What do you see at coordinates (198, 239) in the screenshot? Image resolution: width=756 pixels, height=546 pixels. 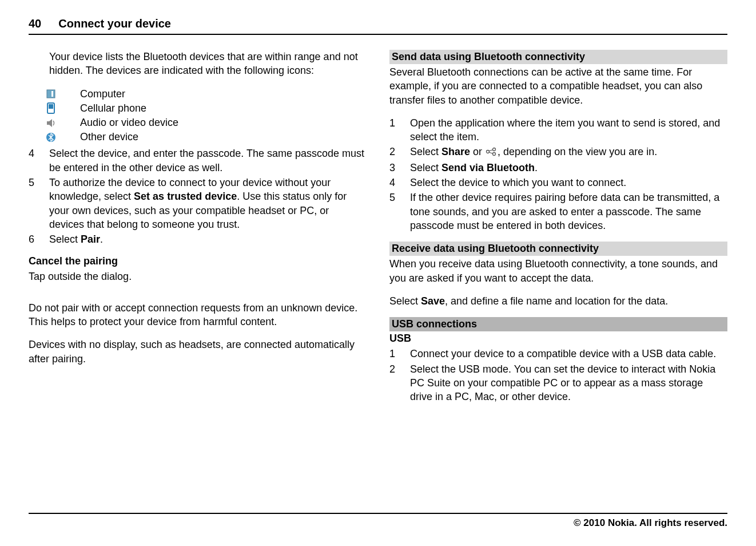 I see `list-item: 6 Select Pair.` at bounding box center [198, 239].